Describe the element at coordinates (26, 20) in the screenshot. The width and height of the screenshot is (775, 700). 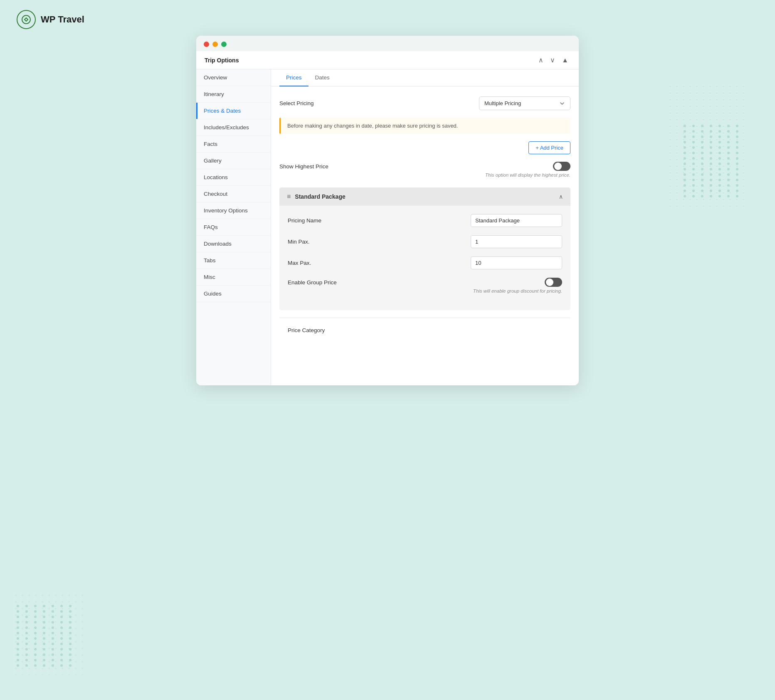
I see `logo-circle` at that location.